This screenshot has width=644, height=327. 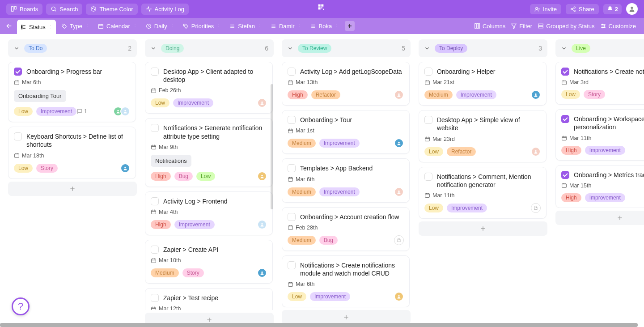 I want to click on columns-option: Columns, so click(x=490, y=26).